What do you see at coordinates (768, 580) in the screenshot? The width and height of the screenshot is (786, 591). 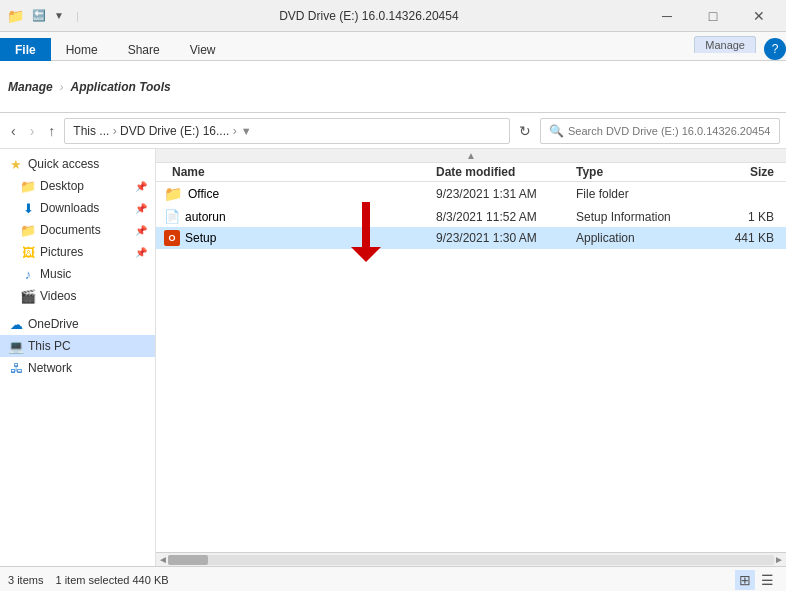 I see `list-view-button: ☰` at bounding box center [768, 580].